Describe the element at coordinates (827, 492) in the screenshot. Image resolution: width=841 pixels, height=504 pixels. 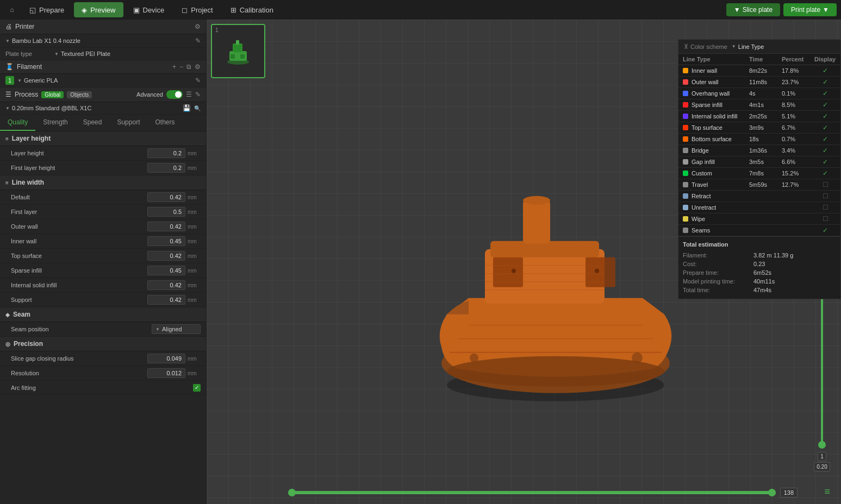
I see `layers-toggle-icon: ≡` at that location.